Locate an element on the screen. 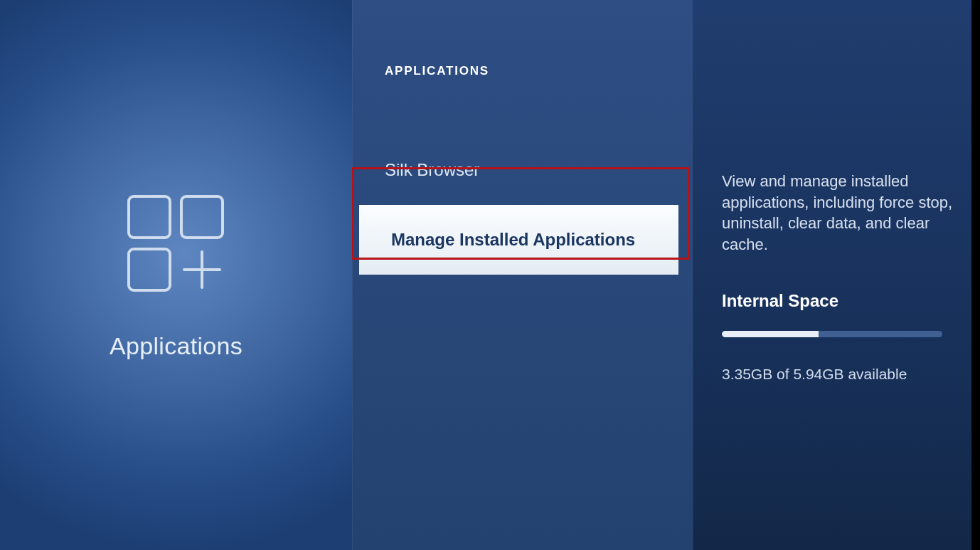  storage-summary: 3.35GB of 5.94GB available is located at coordinates (841, 374).